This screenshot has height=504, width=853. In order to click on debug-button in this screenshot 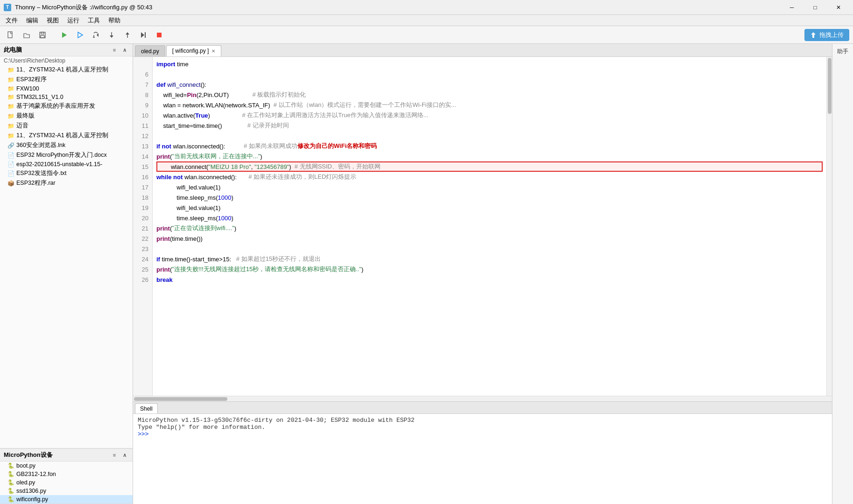, I will do `click(80, 35)`.